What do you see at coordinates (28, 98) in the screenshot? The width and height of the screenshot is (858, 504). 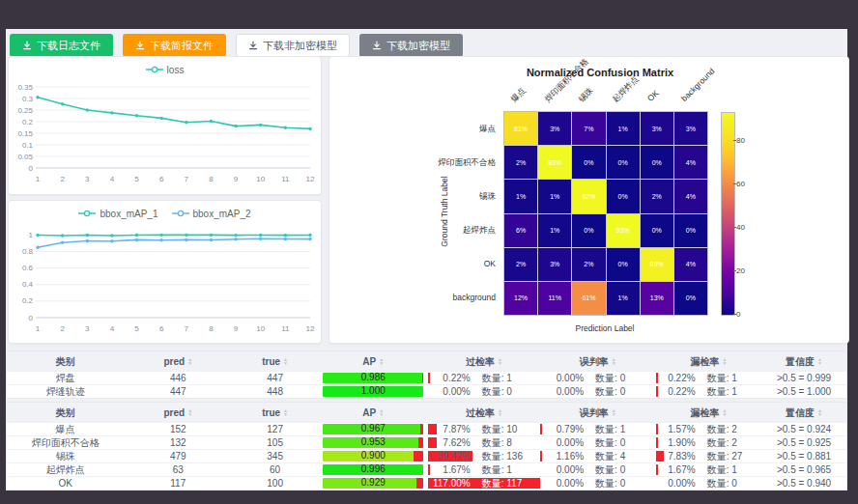 I see `svg-text: 0.3` at bounding box center [28, 98].